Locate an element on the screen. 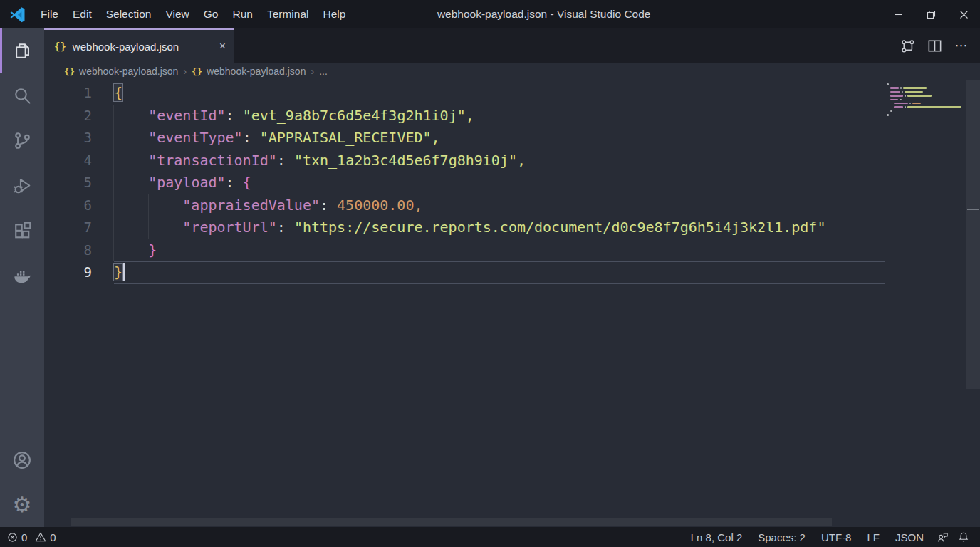  extensions-icon is located at coordinates (22, 231).